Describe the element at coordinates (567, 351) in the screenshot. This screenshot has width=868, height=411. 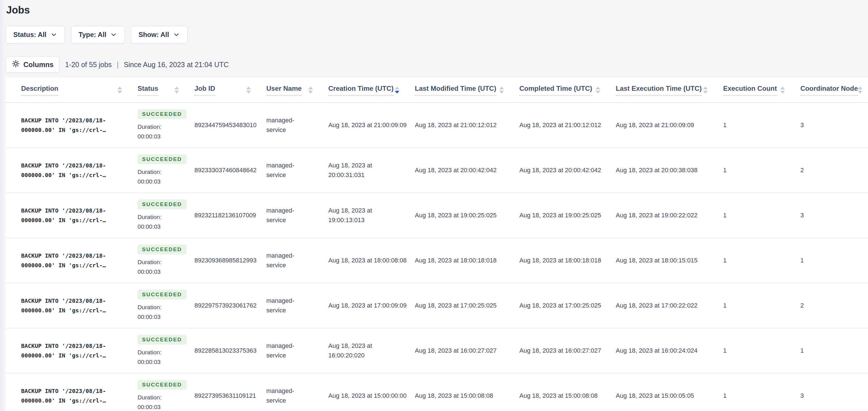
I see `completed-time-cell: Aug 18, 2023 at 16:00:27:027` at that location.